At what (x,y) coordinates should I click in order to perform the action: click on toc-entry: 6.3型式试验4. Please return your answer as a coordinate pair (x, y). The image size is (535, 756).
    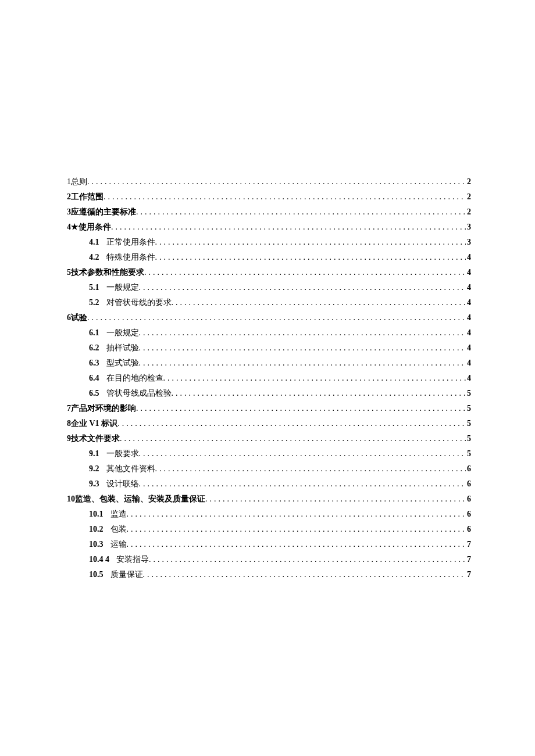
    Looking at the image, I should click on (269, 363).